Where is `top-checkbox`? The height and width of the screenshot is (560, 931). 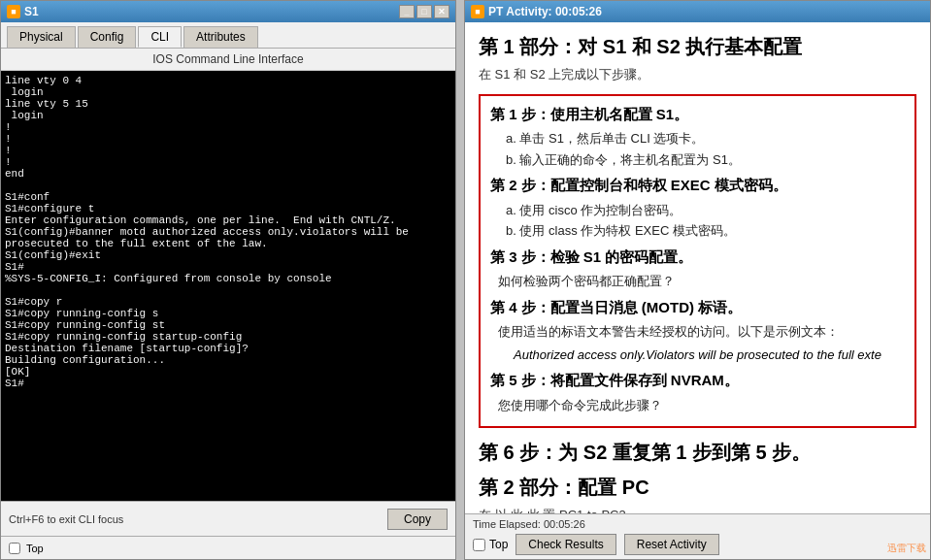 top-checkbox is located at coordinates (15, 548).